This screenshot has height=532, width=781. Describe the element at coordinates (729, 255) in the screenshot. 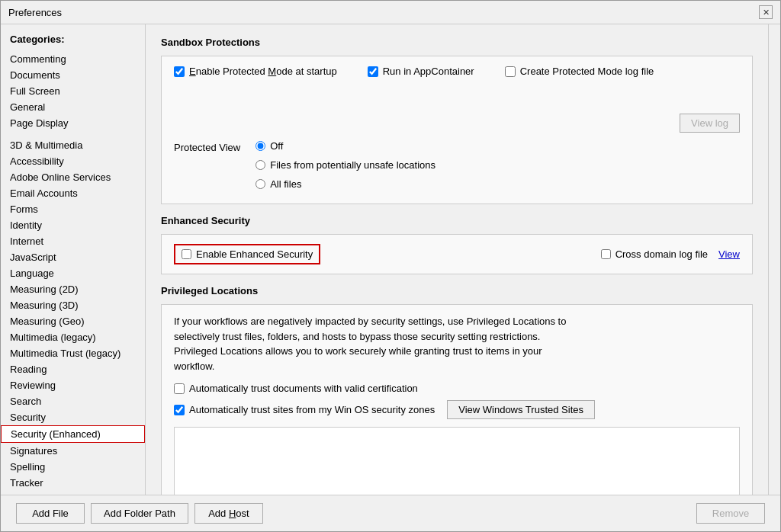

I see `view-link: View` at that location.